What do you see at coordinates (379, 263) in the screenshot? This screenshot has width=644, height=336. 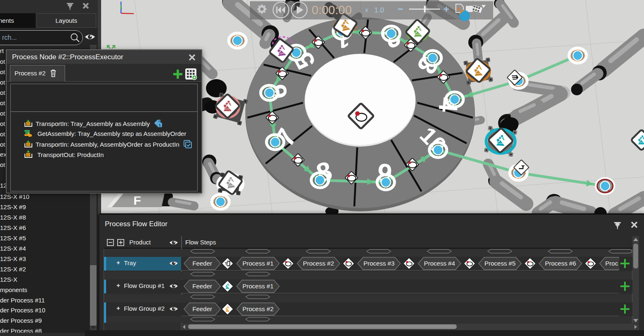 I see `svg-text: Process #3` at bounding box center [379, 263].